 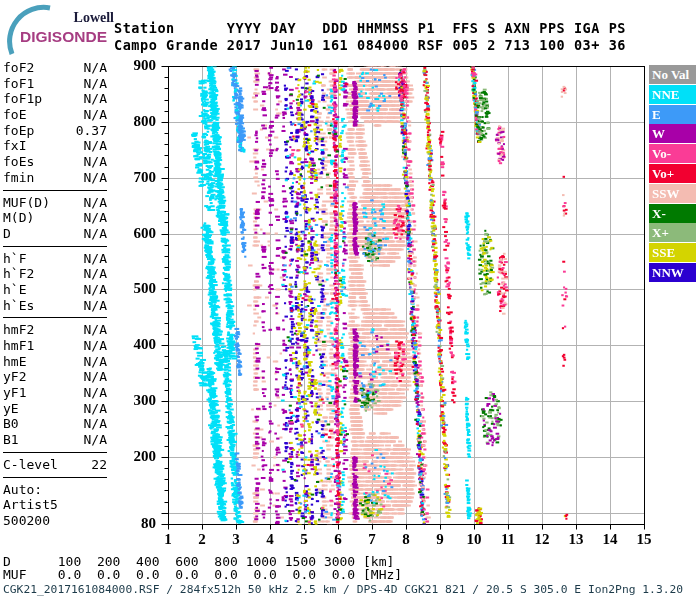 I want to click on param-label: yF2, so click(x=14, y=377).